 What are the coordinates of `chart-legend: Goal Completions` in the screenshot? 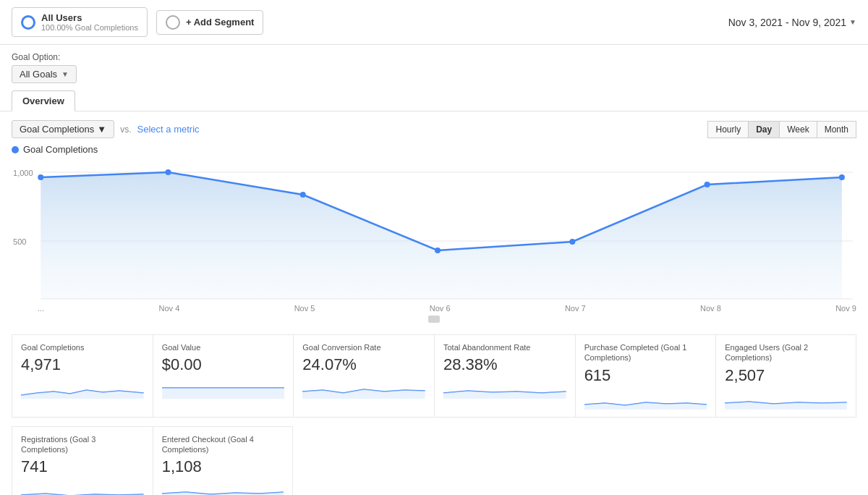 It's located at (434, 149).